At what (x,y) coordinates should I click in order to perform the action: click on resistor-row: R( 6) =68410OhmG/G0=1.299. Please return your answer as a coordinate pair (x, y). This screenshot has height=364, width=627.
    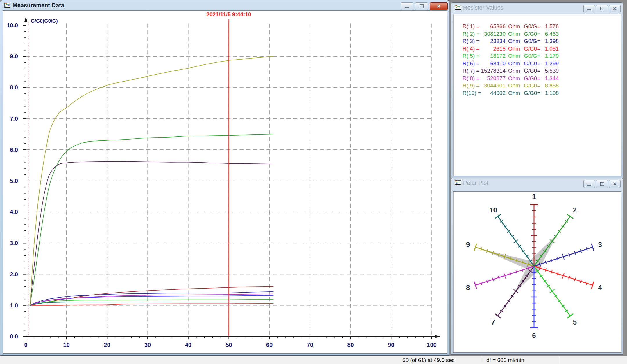
    Looking at the image, I should click on (537, 64).